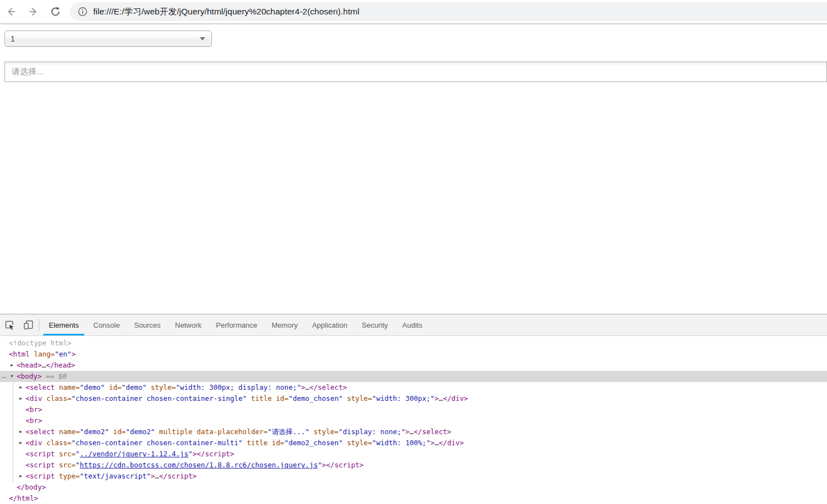 The height and width of the screenshot is (504, 827). I want to click on tab-application: Application, so click(330, 325).